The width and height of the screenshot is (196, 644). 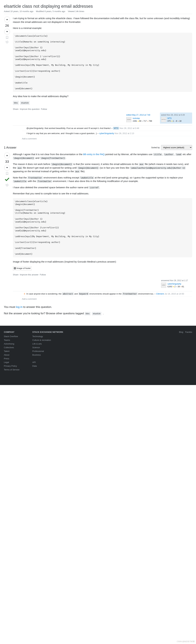 What do you see at coordinates (103, 188) in the screenshot?
I see `answer-paragraph: I have also deleted the unwanted space b…` at bounding box center [103, 188].